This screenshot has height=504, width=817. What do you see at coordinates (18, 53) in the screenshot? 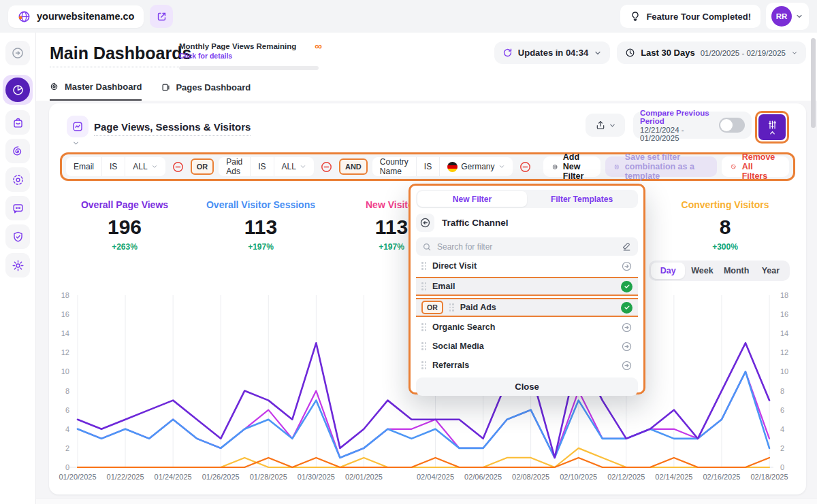
I see `sidebar-expand-button` at bounding box center [18, 53].